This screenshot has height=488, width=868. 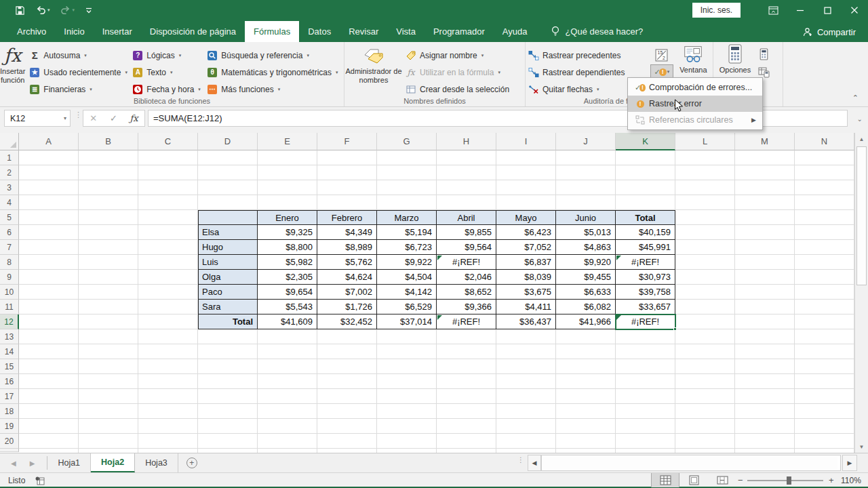 I want to click on tab-revisar: Revisar, so click(x=363, y=31).